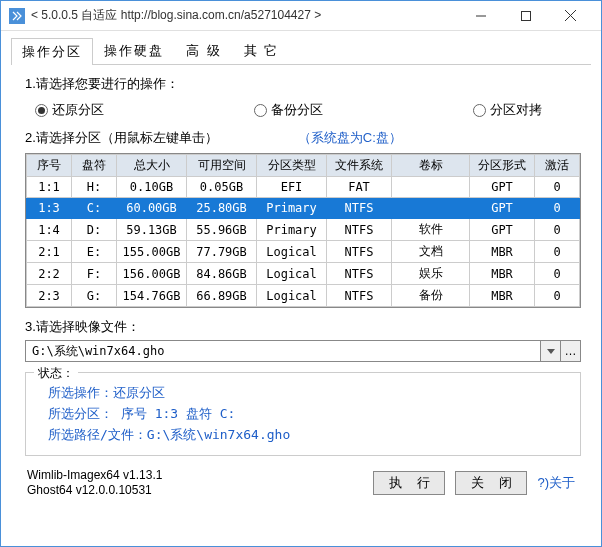  Describe the element at coordinates (134, 50) in the screenshot. I see `tab-1: 操作硬盘` at that location.